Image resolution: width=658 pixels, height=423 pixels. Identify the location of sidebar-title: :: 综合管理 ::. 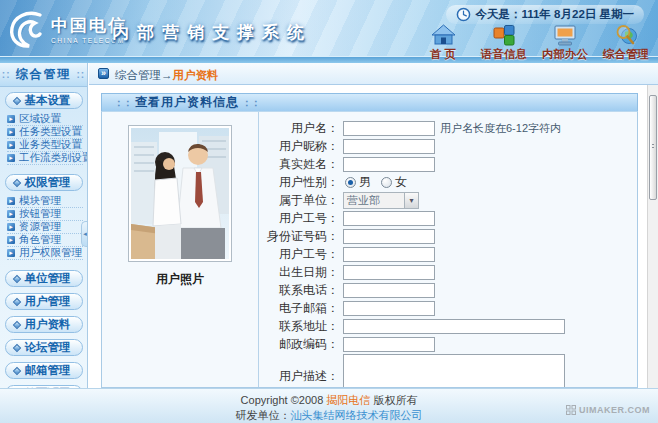
(44, 75).